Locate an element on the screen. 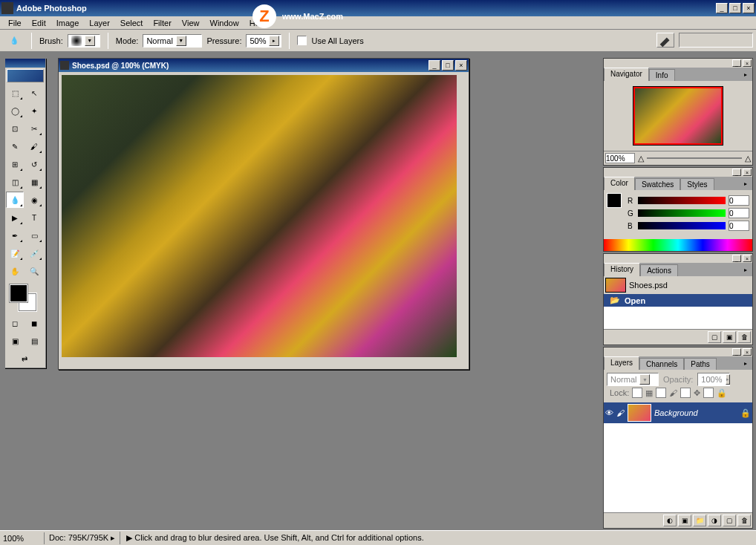 This screenshot has height=545, width=756. visibility-icon: 👁 is located at coordinates (609, 413).